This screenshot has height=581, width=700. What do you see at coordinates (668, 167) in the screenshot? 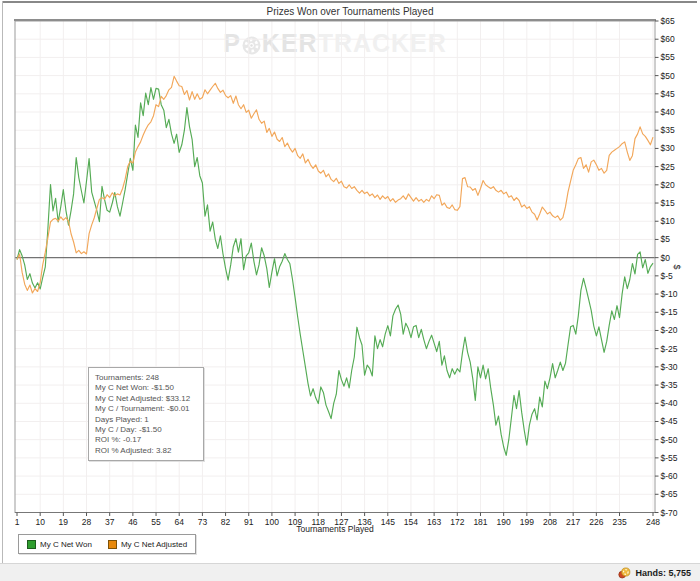
I see `y-tick-label: $25` at bounding box center [668, 167].